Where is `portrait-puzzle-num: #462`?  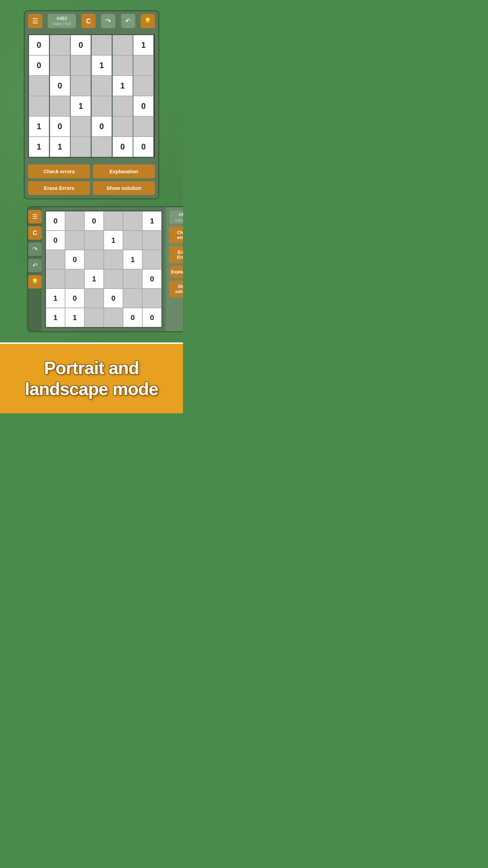
portrait-puzzle-num: #462 is located at coordinates (62, 18).